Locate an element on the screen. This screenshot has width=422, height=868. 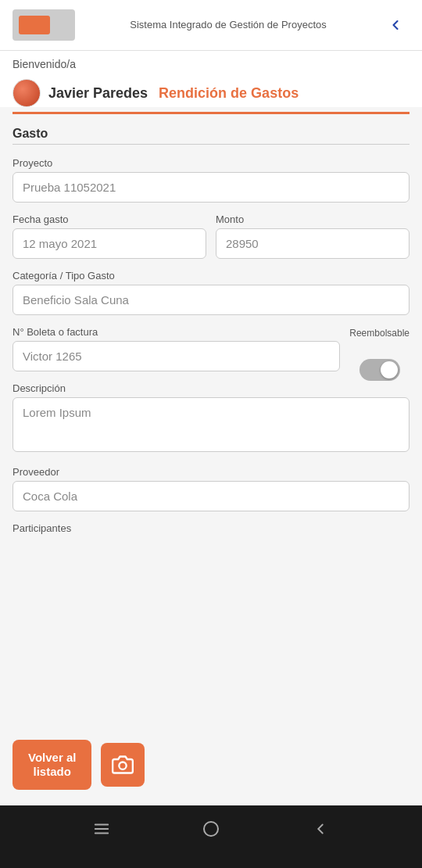
avatar is located at coordinates (27, 93).